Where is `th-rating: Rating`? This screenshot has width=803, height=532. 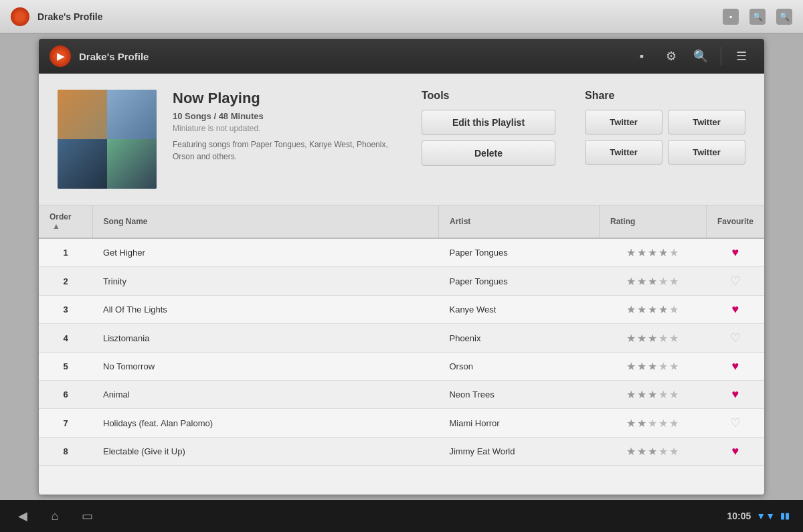
th-rating: Rating is located at coordinates (652, 222).